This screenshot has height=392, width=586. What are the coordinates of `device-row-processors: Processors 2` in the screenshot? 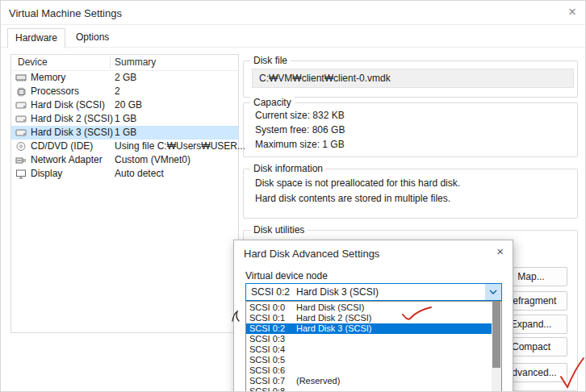 It's located at (124, 92).